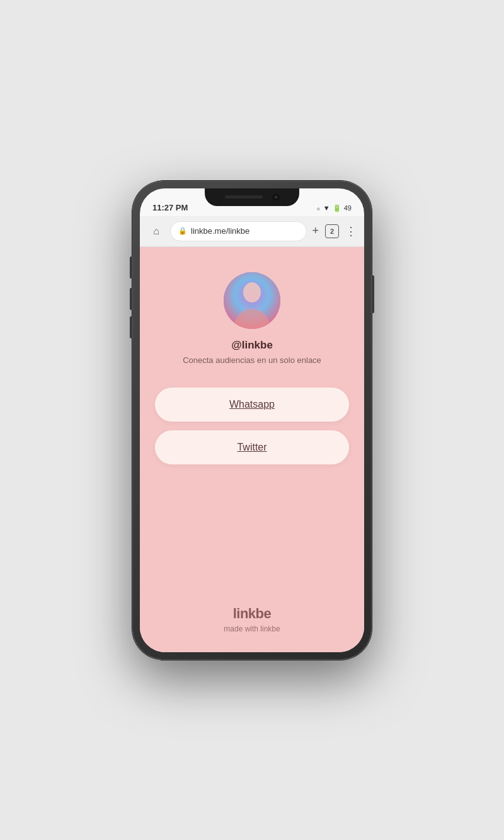  What do you see at coordinates (183, 231) in the screenshot?
I see `lock-icon: 🔒` at bounding box center [183, 231].